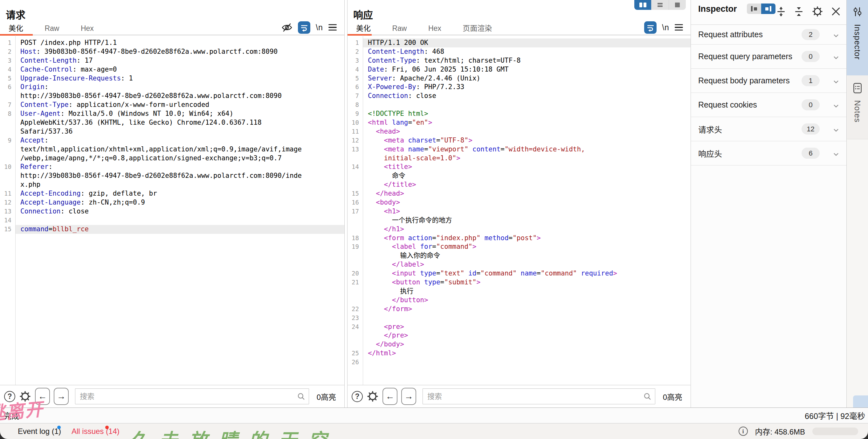 This screenshot has height=439, width=868. Describe the element at coordinates (519, 167) in the screenshot. I see `code-line: 14 <title>` at that location.